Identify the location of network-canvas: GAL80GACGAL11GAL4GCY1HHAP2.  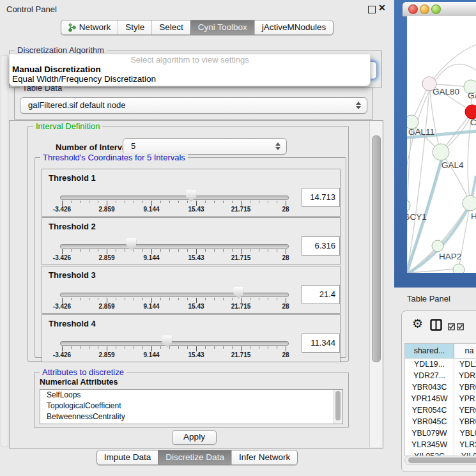
(441, 144).